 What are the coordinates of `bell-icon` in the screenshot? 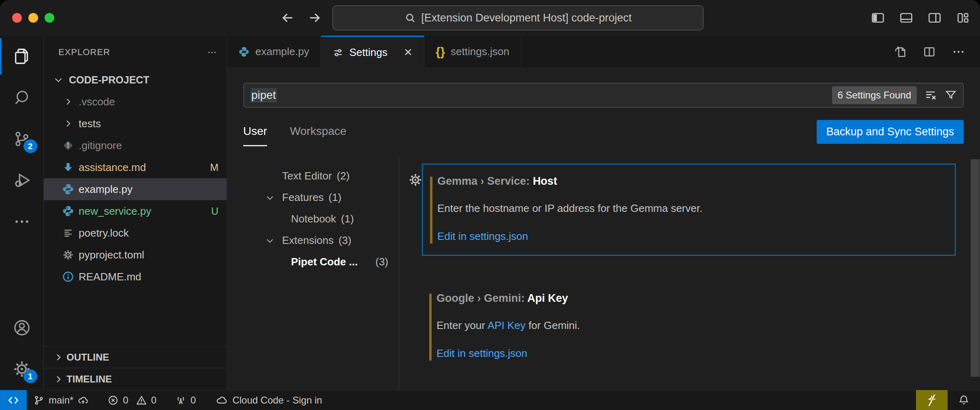 It's located at (964, 400).